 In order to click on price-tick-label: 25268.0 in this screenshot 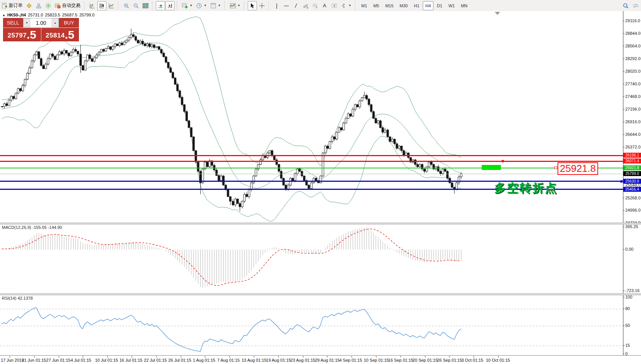, I will do `click(633, 198)`.